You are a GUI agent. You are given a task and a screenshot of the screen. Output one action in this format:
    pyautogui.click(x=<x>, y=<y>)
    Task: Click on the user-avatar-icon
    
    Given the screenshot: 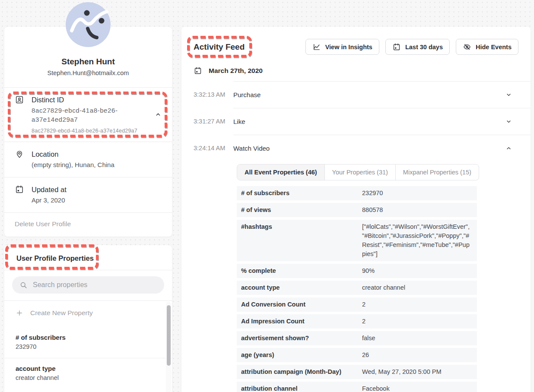 What is the action you would take?
    pyautogui.click(x=88, y=25)
    